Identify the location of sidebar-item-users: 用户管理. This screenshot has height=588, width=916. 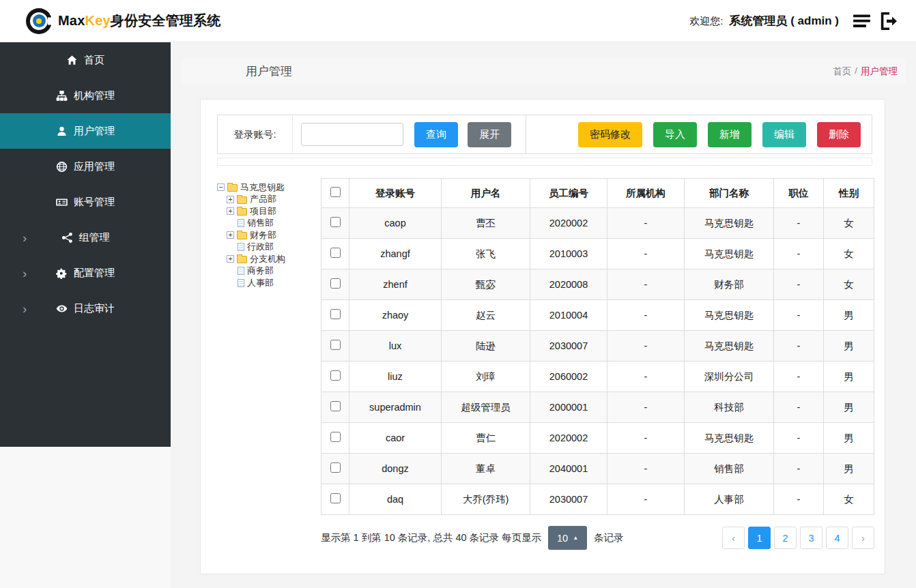
(85, 131).